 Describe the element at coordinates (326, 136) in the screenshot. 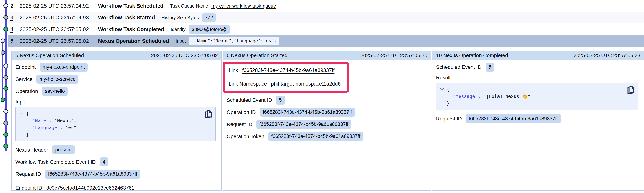

I see `detail-row: Operation Token f665283f-743e-4374-b45b-…` at that location.